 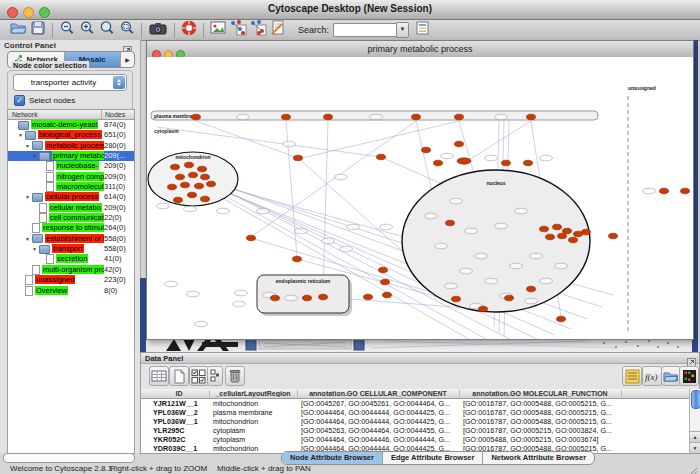 I want to click on search-index-button, so click(x=423, y=30).